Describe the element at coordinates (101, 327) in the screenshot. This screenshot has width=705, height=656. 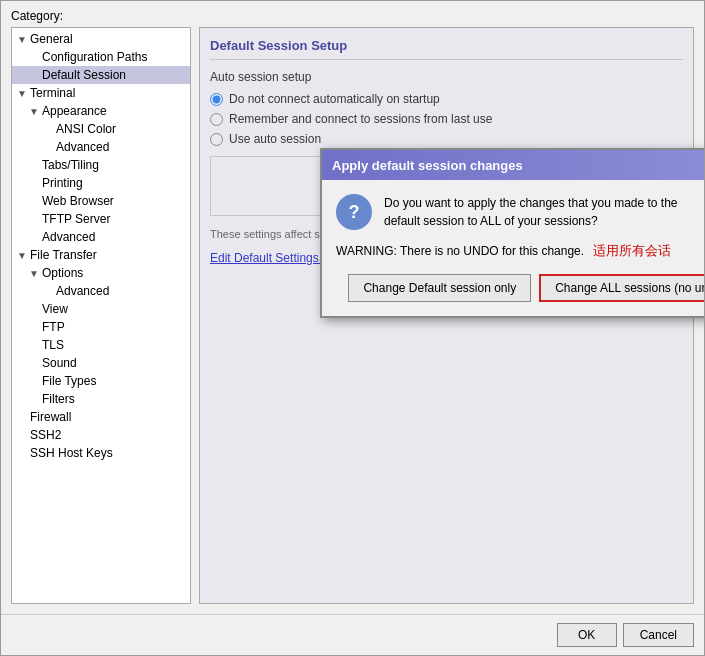
I see `sidebar-item-ftp: FTP` at that location.